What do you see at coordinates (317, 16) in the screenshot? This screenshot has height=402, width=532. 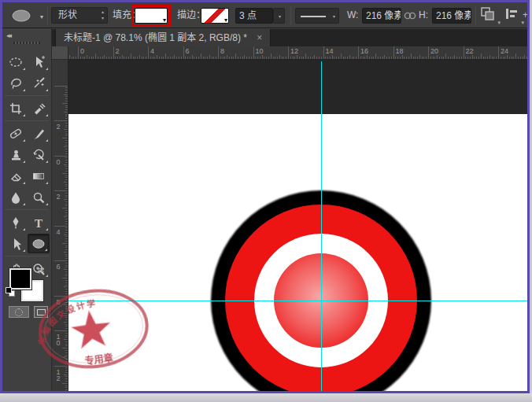 I see `stroke-type-dropdown: ▾` at bounding box center [317, 16].